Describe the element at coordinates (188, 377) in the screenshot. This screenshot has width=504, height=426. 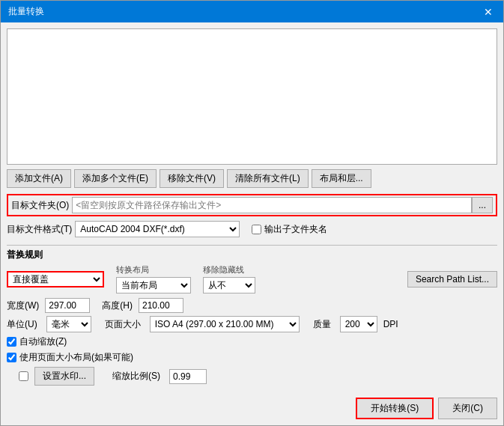
I see `scale-input` at that location.